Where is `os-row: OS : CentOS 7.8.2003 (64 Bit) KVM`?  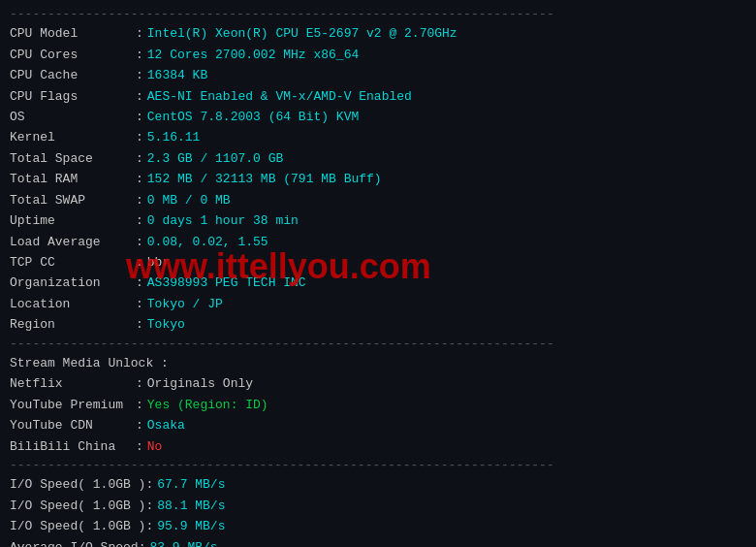
os-row: OS : CentOS 7.8.2003 (64 Bit) KVM is located at coordinates (378, 116).